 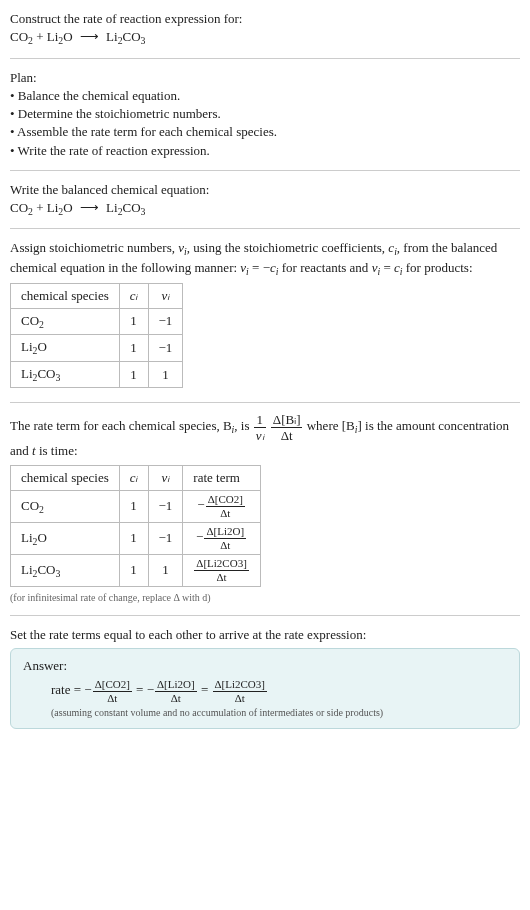 I want to click on table-row: CO2 1 −1, so click(x=97, y=322).